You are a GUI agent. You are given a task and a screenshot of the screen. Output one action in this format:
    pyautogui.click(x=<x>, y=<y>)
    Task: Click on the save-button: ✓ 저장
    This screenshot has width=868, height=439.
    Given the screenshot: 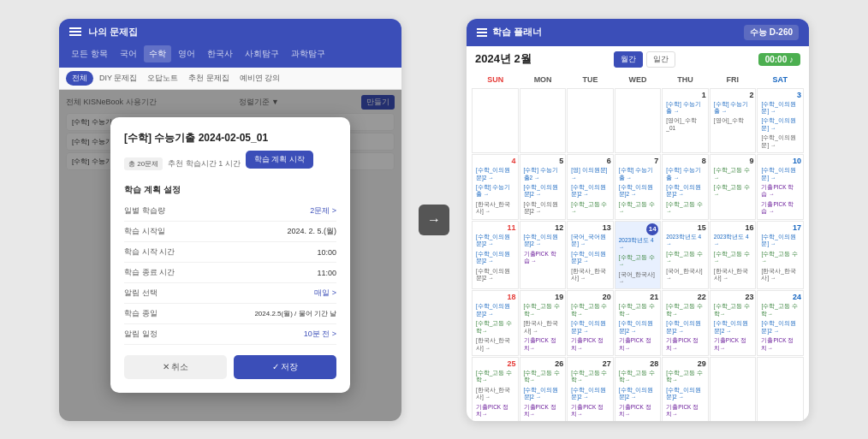 What is the action you would take?
    pyautogui.click(x=285, y=367)
    